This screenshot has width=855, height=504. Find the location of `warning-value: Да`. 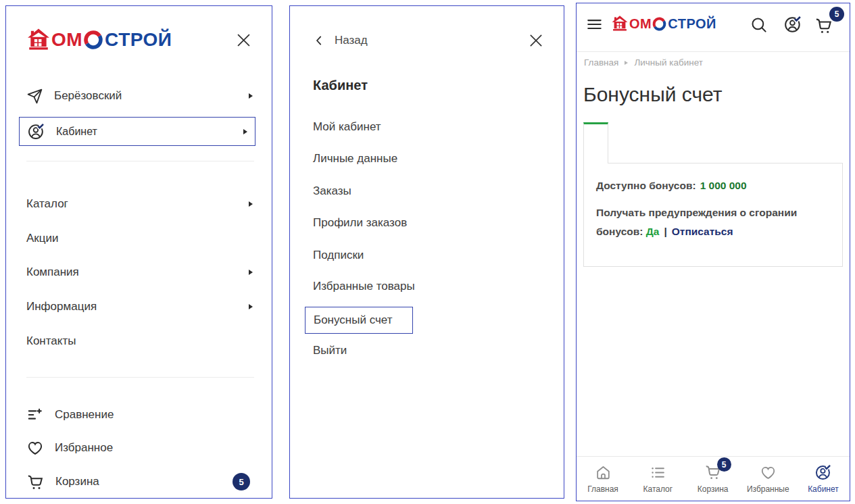

warning-value: Да is located at coordinates (653, 231).